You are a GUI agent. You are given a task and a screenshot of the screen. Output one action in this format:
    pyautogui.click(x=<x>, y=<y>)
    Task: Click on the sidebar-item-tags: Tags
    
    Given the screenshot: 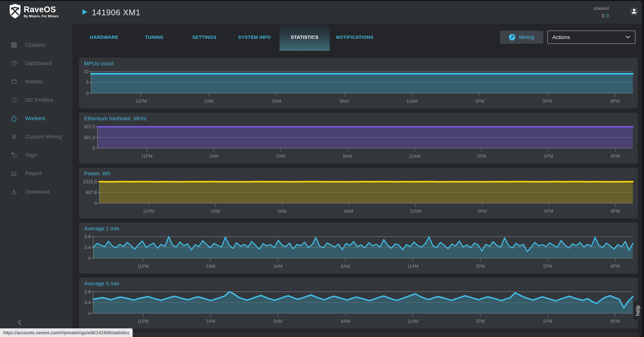 What is the action you would take?
    pyautogui.click(x=36, y=155)
    